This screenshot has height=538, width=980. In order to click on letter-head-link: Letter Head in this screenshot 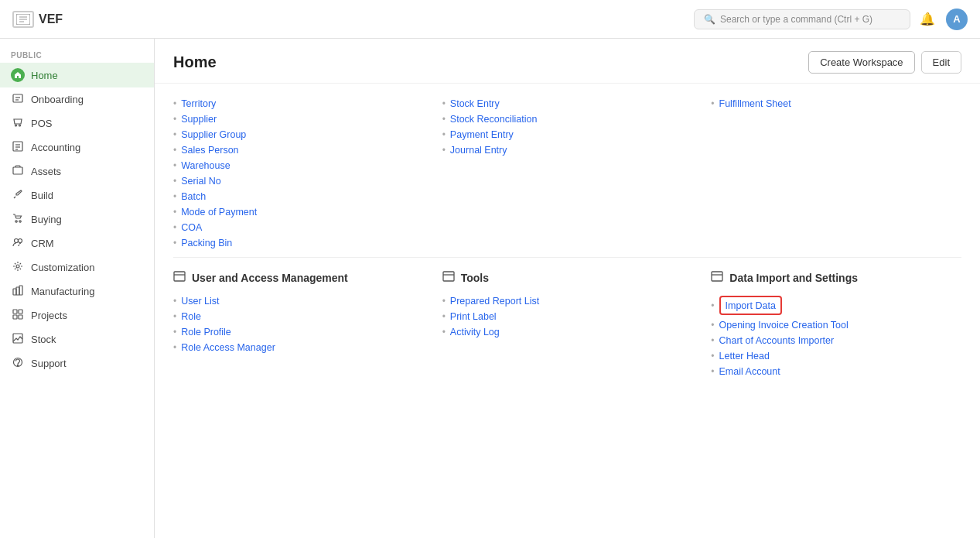, I will do `click(744, 356)`.